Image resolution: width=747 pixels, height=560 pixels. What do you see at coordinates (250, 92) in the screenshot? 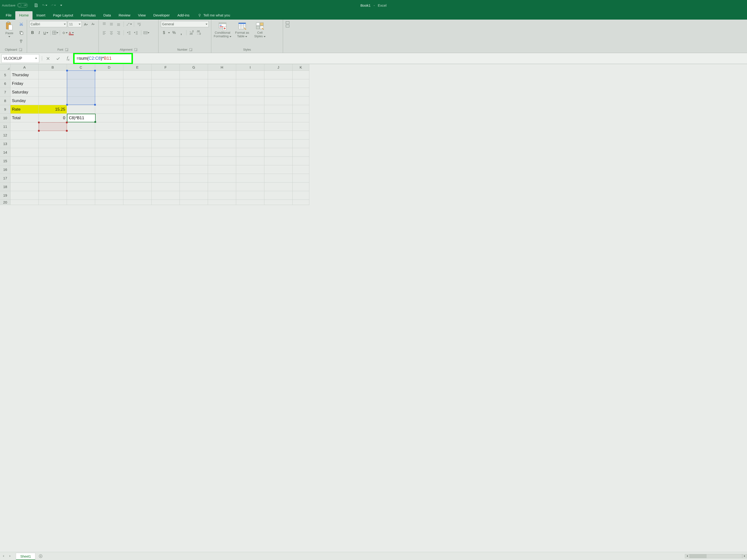
I see `cell-I7` at bounding box center [250, 92].